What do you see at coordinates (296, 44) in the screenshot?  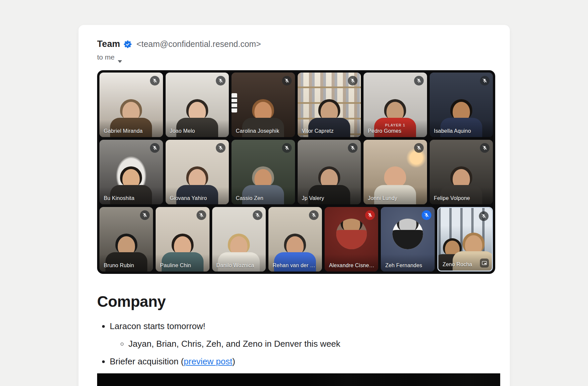 I see `email-header: Team <team@confidential.resend.com>` at bounding box center [296, 44].